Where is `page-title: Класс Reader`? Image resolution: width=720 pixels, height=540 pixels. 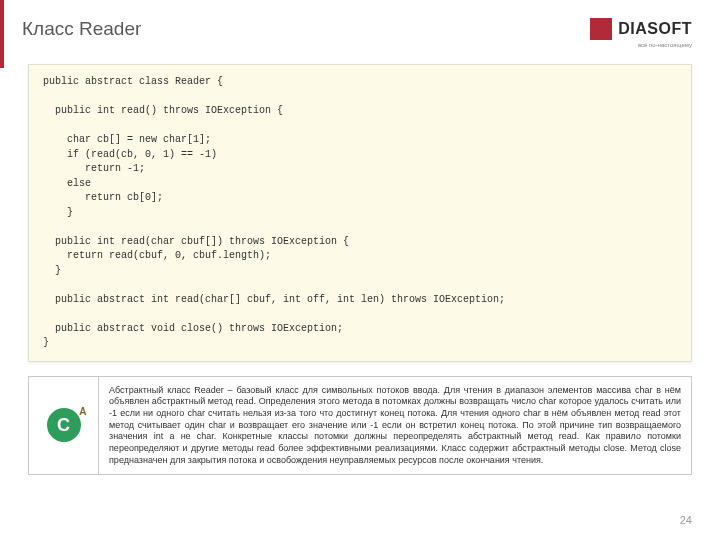 page-title: Класс Reader is located at coordinates (82, 29).